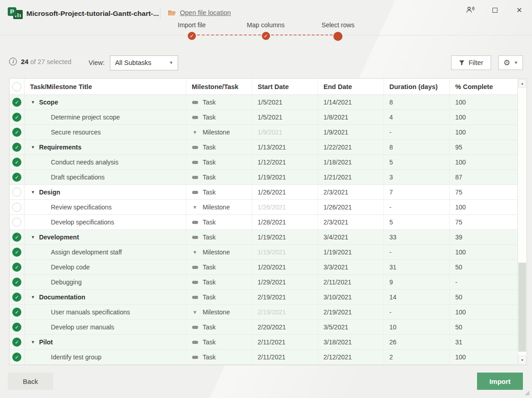 This screenshot has height=398, width=532. What do you see at coordinates (351, 117) in the screenshot?
I see `end-date: 1/8/2021` at bounding box center [351, 117].